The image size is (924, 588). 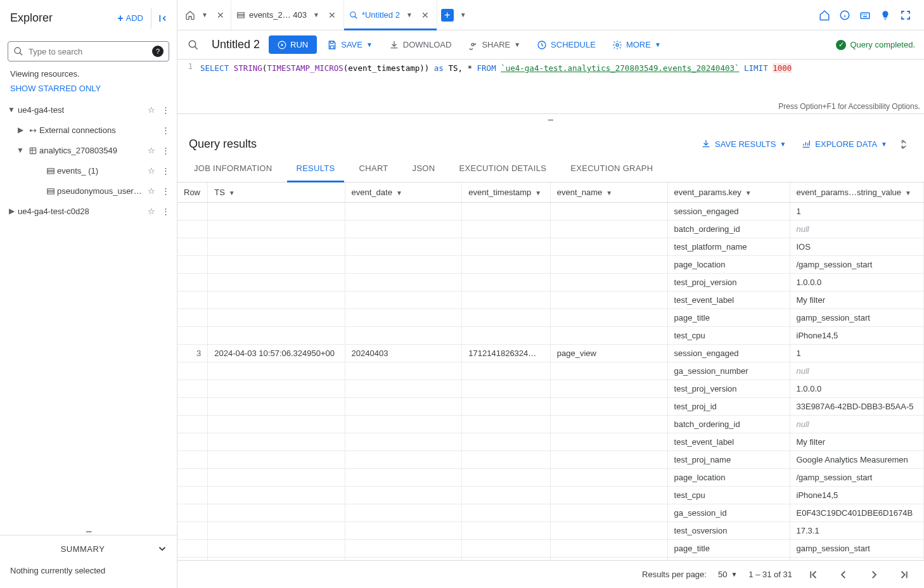 What do you see at coordinates (403, 193) in the screenshot?
I see `col-event-date: event_date▼` at bounding box center [403, 193].